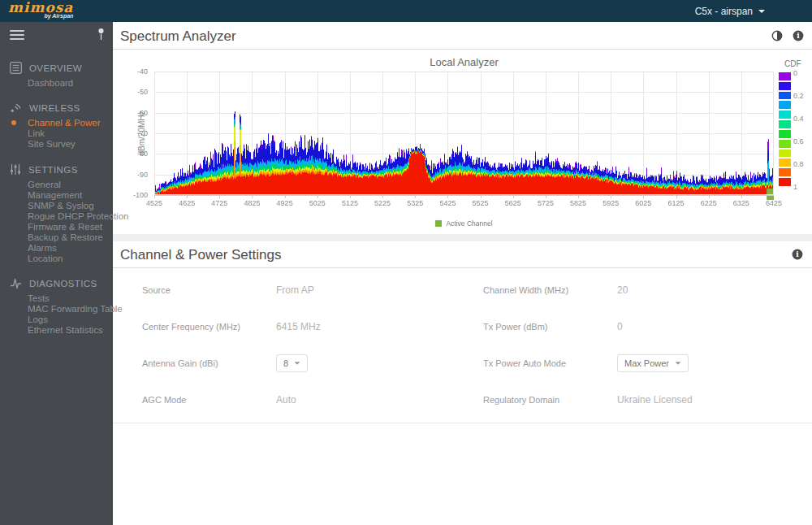  What do you see at coordinates (296, 290) in the screenshot?
I see `field-value-source: From AP` at bounding box center [296, 290].